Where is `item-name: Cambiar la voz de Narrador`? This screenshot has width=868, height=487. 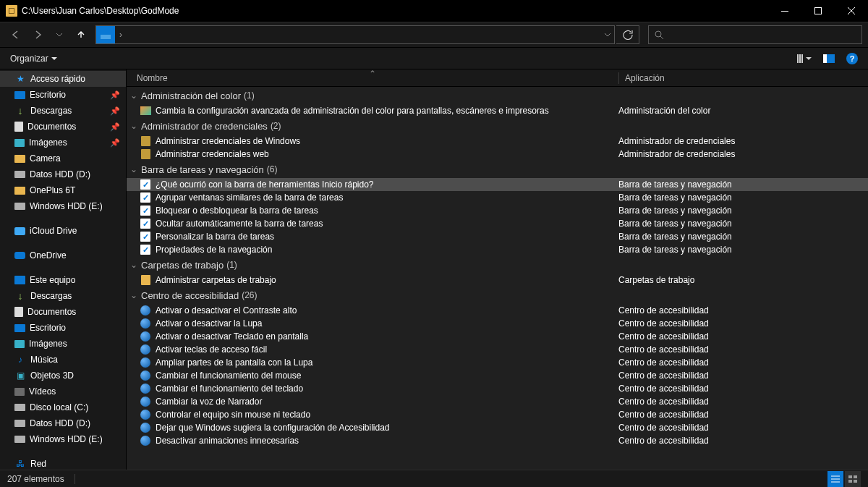
item-name: Cambiar la voz de Narrador is located at coordinates (387, 402).